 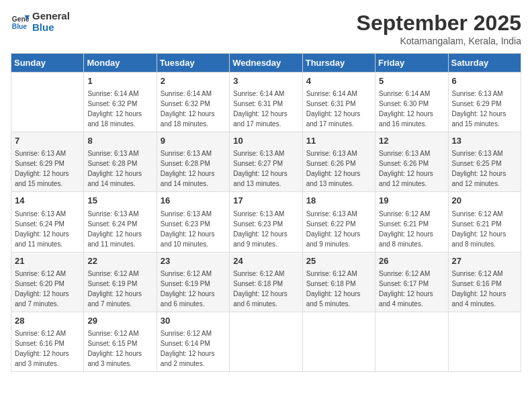 What do you see at coordinates (266, 282) in the screenshot?
I see `calendar-cell: 24Sunrise: 6:12 AM Sunset: 6:18 PM Dayli…` at bounding box center [266, 282].